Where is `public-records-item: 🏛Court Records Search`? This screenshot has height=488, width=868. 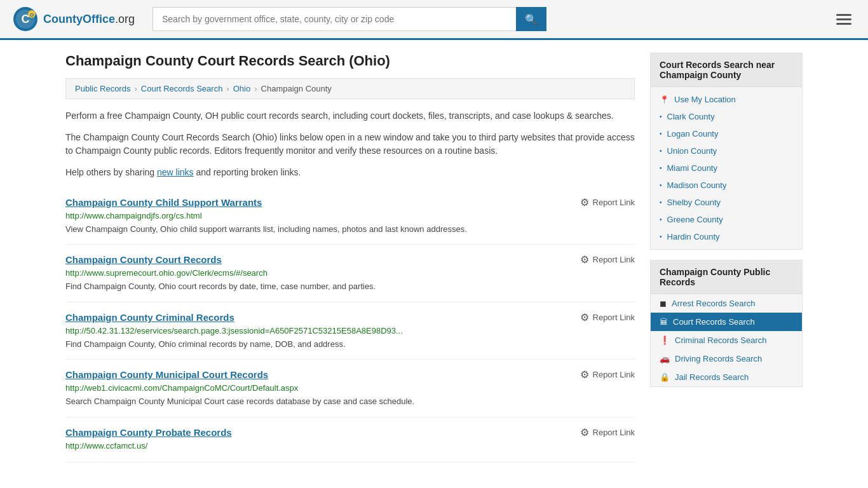 public-records-item: 🏛Court Records Search is located at coordinates (726, 322).